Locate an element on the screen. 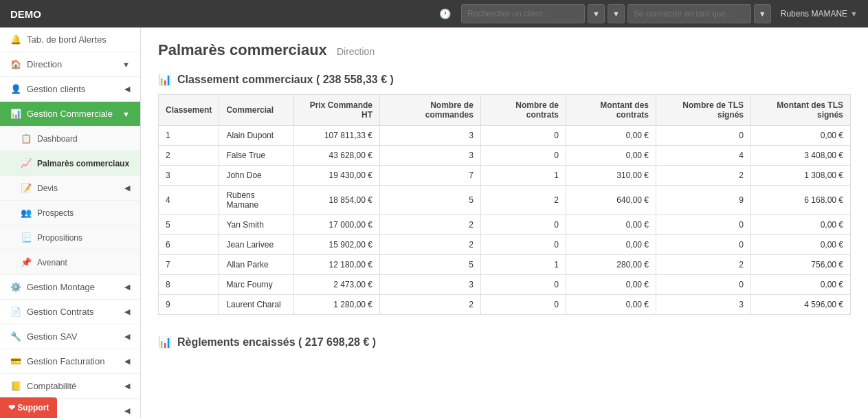 The width and height of the screenshot is (868, 418). sidebar-item-gestion-sav-label: Gestion SAV is located at coordinates (52, 337).